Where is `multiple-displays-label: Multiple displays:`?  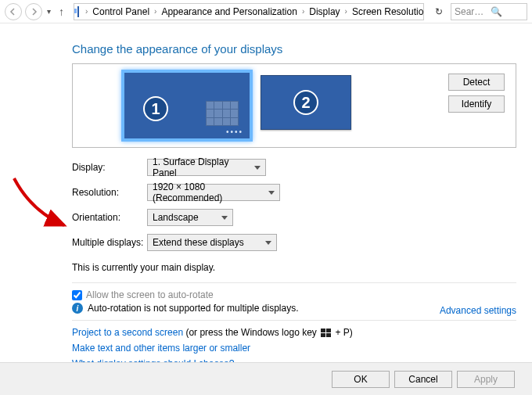
multiple-displays-label: Multiple displays: is located at coordinates (110, 242).